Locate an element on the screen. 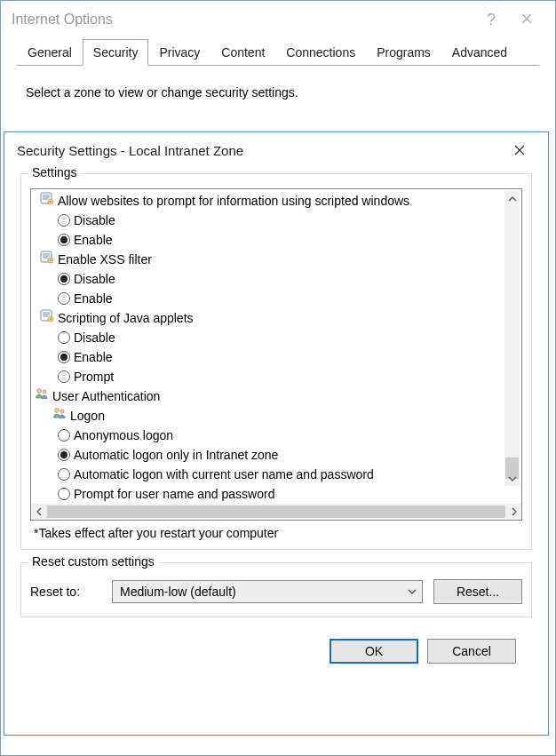 The width and height of the screenshot is (556, 756). tab-content: Content is located at coordinates (243, 52).